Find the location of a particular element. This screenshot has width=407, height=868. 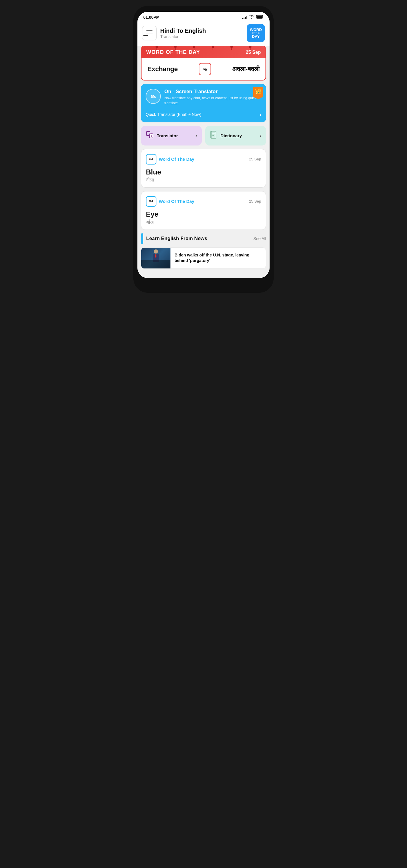

battery-icon is located at coordinates (260, 17).